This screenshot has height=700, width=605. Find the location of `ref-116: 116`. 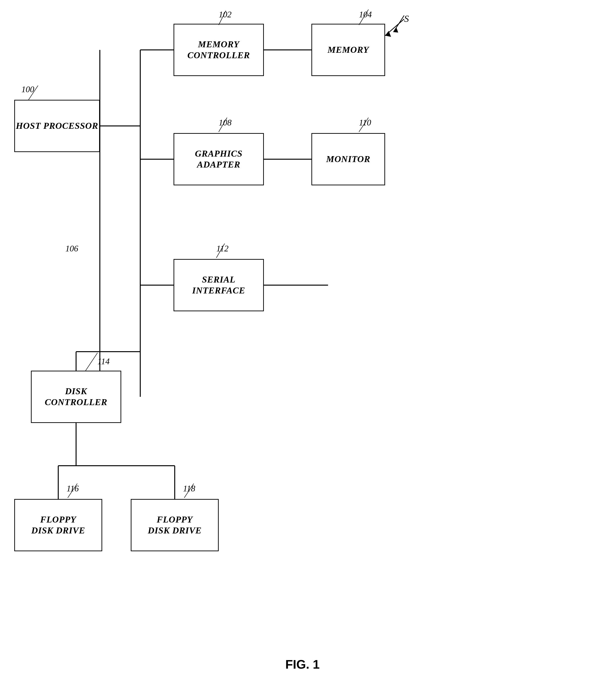

ref-116: 116 is located at coordinates (73, 489).